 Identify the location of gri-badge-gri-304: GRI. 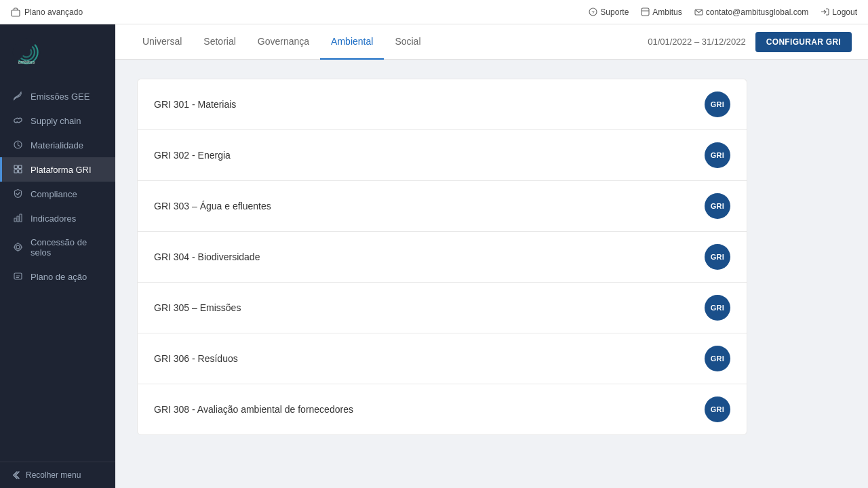
(717, 257).